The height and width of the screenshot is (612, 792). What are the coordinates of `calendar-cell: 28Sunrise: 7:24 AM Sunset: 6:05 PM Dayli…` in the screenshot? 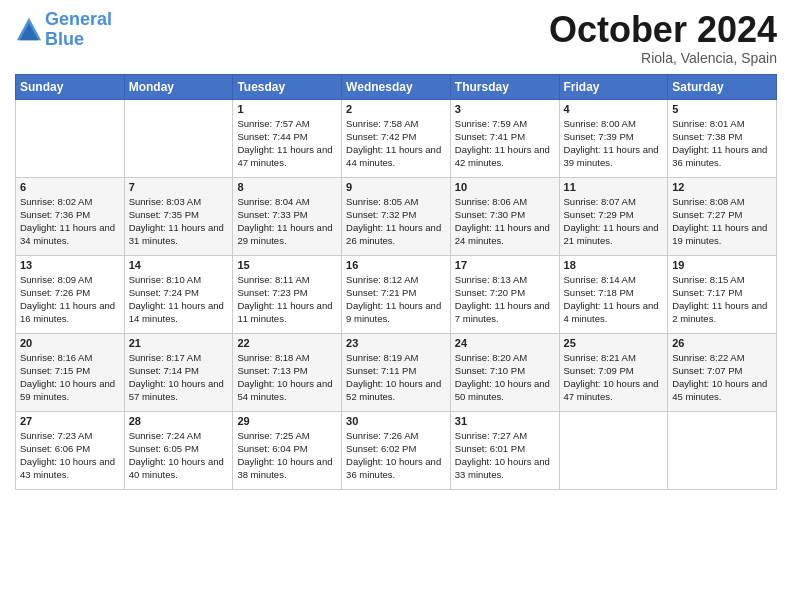 It's located at (178, 450).